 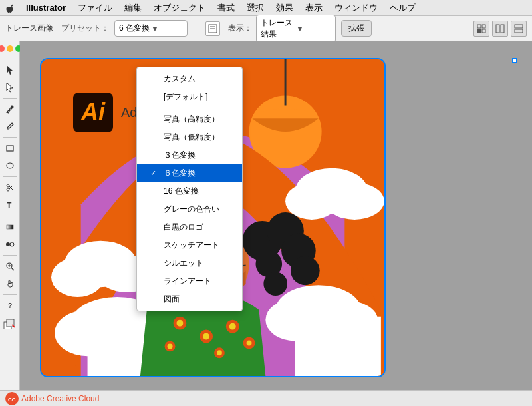 What do you see at coordinates (282, 29) in the screenshot?
I see `display-section: 表示： トレース結果 ▼` at bounding box center [282, 29].